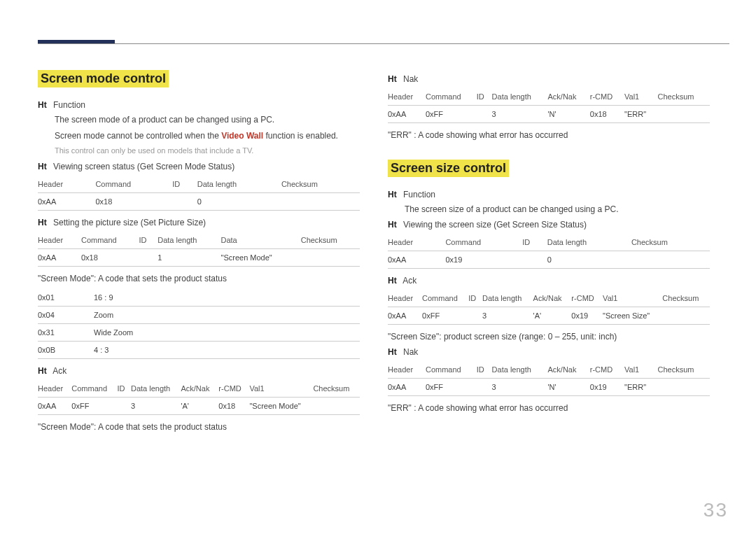 This screenshot has width=756, height=534. Describe the element at coordinates (410, 352) in the screenshot. I see `ht-nak-size-text: Nak` at that location.